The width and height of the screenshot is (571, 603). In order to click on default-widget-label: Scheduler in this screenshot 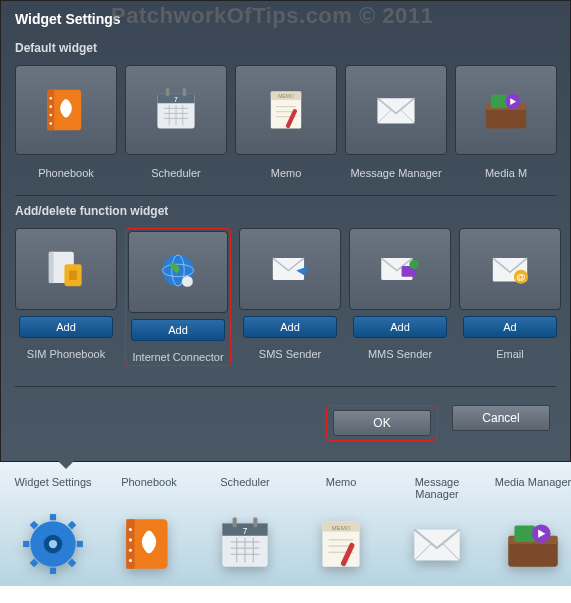, I will do `click(176, 173)`.